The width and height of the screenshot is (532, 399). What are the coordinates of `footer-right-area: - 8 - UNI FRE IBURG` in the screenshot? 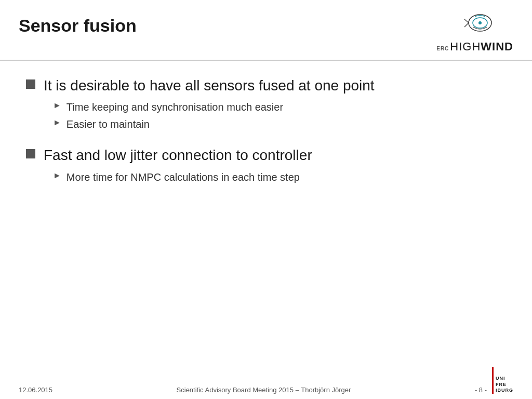 It's located at (494, 380).